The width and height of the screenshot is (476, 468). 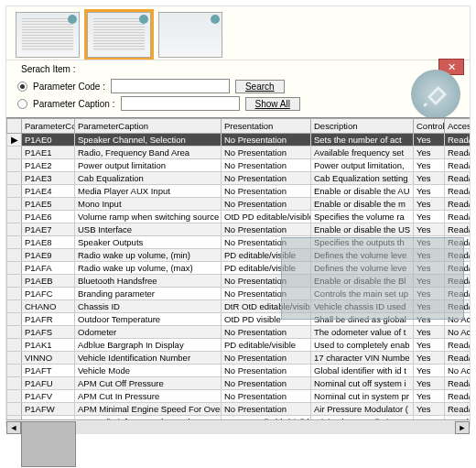 I want to click on table-row: P1AFSOdometerNo PresentationThe odometer…, so click(x=239, y=332).